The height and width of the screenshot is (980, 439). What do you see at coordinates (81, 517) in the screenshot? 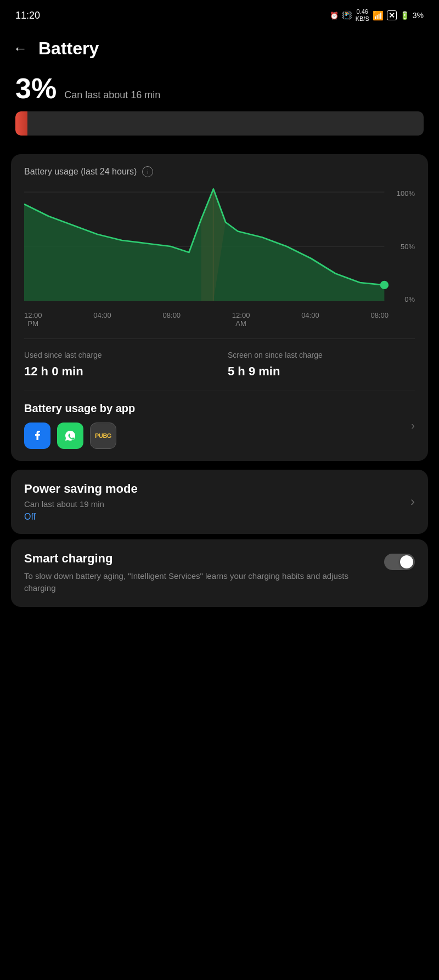
I see `power-saving-status: Off` at bounding box center [81, 517].